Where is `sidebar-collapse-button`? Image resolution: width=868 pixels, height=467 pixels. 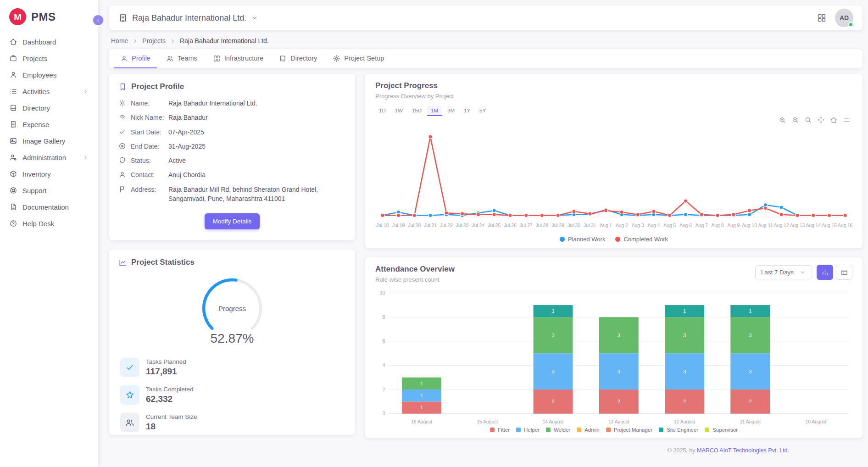 sidebar-collapse-button is located at coordinates (98, 20).